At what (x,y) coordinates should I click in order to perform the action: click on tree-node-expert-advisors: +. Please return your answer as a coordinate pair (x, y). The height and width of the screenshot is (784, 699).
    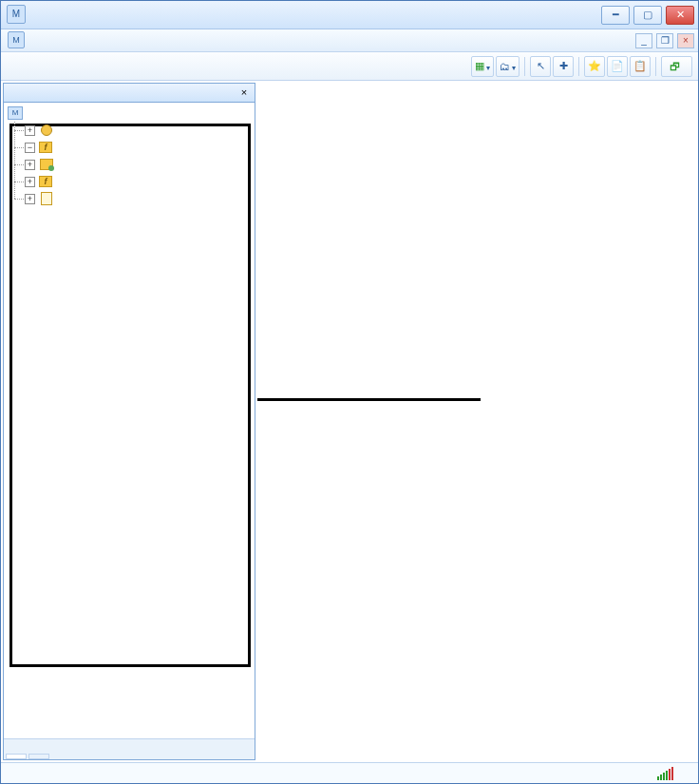
    Looking at the image, I should click on (140, 164).